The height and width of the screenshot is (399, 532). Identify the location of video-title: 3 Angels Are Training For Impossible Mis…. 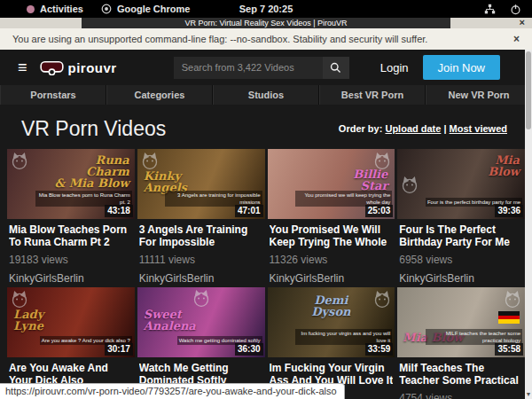
(201, 236).